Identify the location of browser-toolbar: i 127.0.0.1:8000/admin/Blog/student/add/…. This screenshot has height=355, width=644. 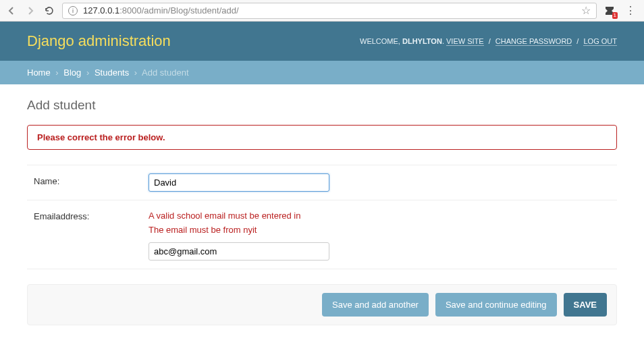
(322, 11).